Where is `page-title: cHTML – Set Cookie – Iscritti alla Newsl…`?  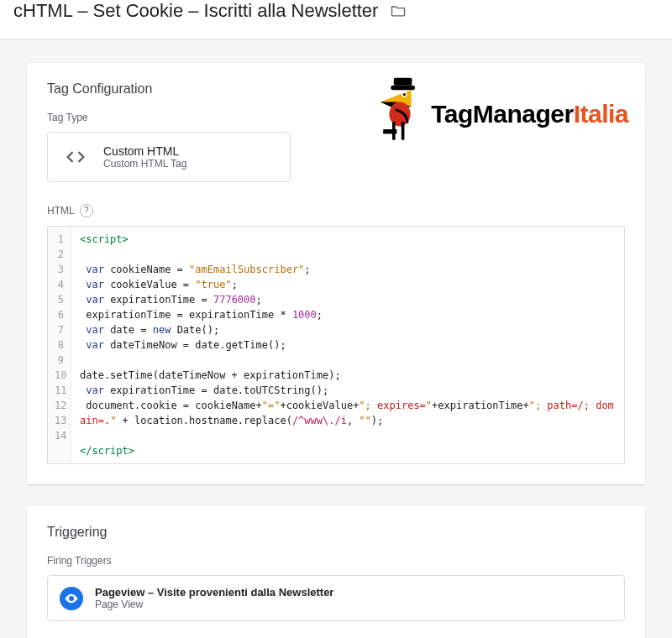
page-title: cHTML – Set Cookie – Iscritti alla Newsl… is located at coordinates (196, 11).